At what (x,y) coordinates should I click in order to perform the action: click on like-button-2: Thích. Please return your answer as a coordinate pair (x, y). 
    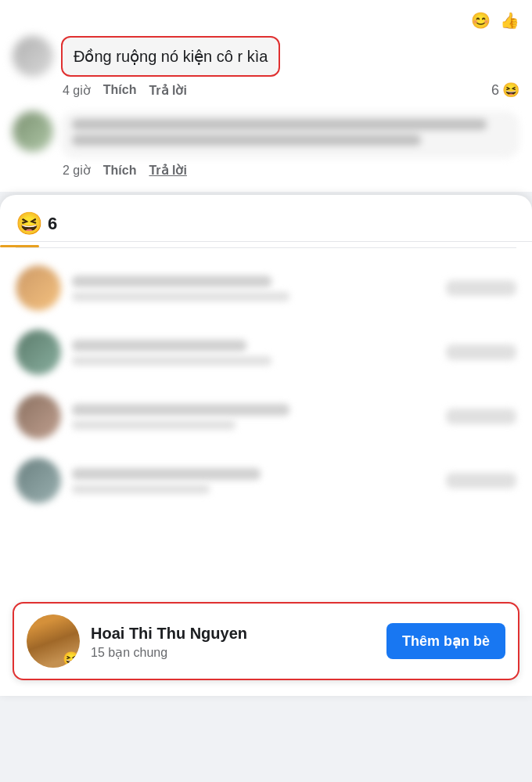
    Looking at the image, I should click on (120, 171).